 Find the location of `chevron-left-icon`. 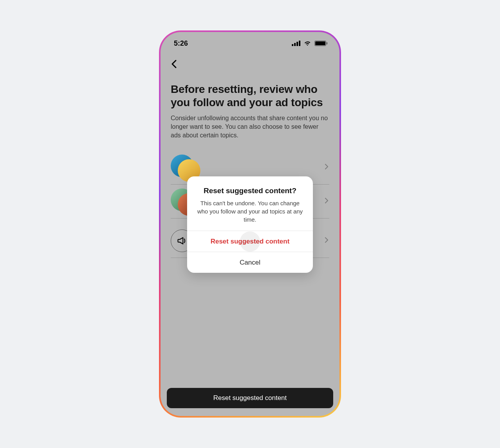

chevron-left-icon is located at coordinates (174, 64).